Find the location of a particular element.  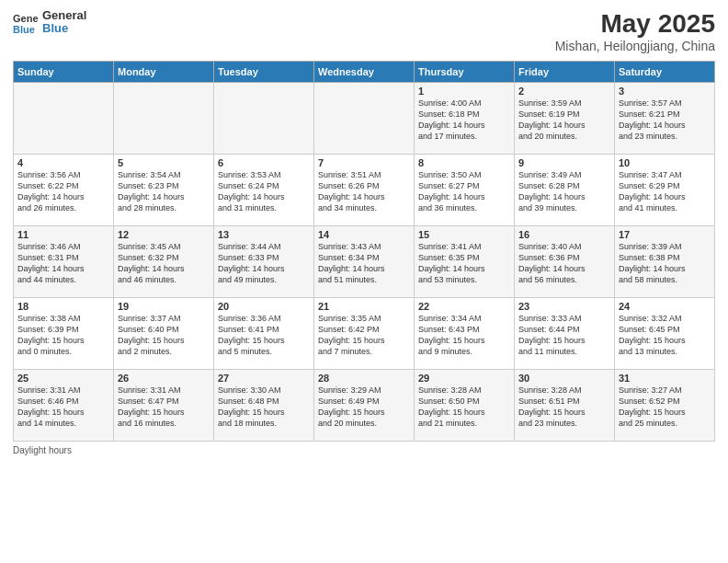

logo-icon: General Blue is located at coordinates (26, 22).